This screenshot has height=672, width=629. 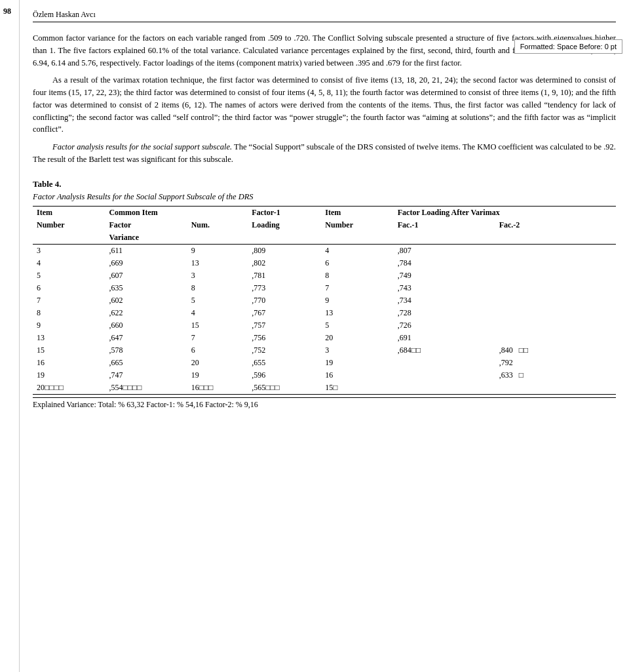 I want to click on factor1-loading: ,781, so click(x=284, y=275).